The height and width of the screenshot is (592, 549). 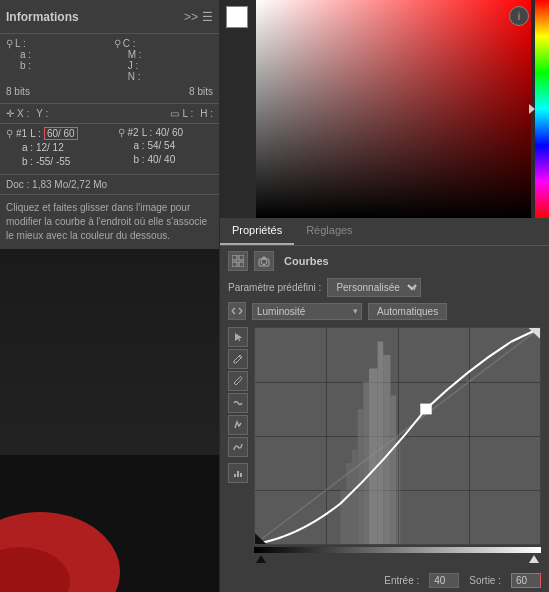 What do you see at coordinates (140, 160) in the screenshot?
I see `sample-2-b-label: b :` at bounding box center [140, 160].